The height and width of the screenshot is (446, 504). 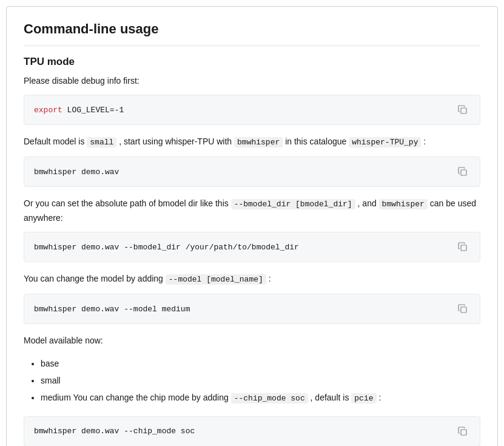 I want to click on export-keyword: export, so click(x=49, y=110).